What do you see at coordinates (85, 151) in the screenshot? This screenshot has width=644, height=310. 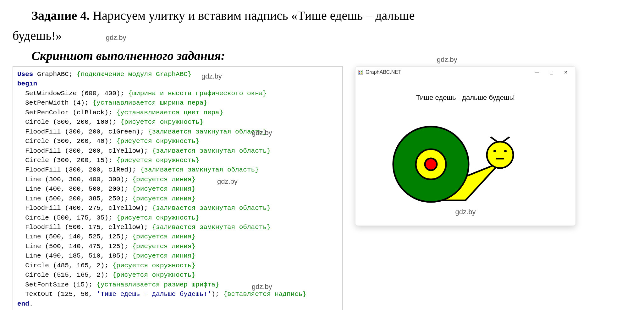 I see `code-token: FloodFill (300, 200, clYellow);` at bounding box center [85, 151].